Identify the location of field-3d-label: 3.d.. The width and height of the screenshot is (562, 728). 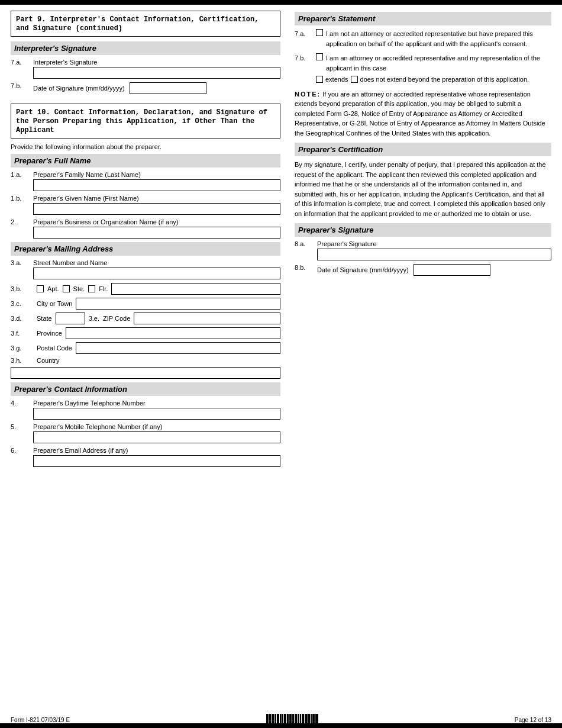
(22, 318).